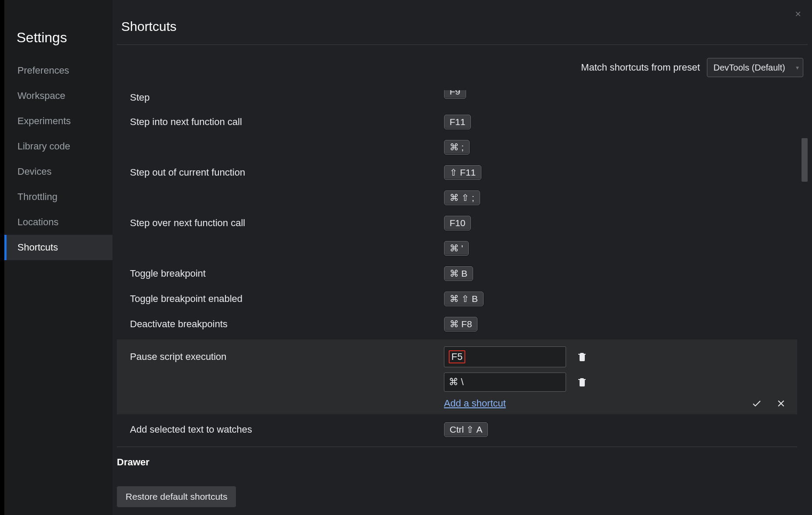  Describe the element at coordinates (804, 302) in the screenshot. I see `scrollbar` at that location.